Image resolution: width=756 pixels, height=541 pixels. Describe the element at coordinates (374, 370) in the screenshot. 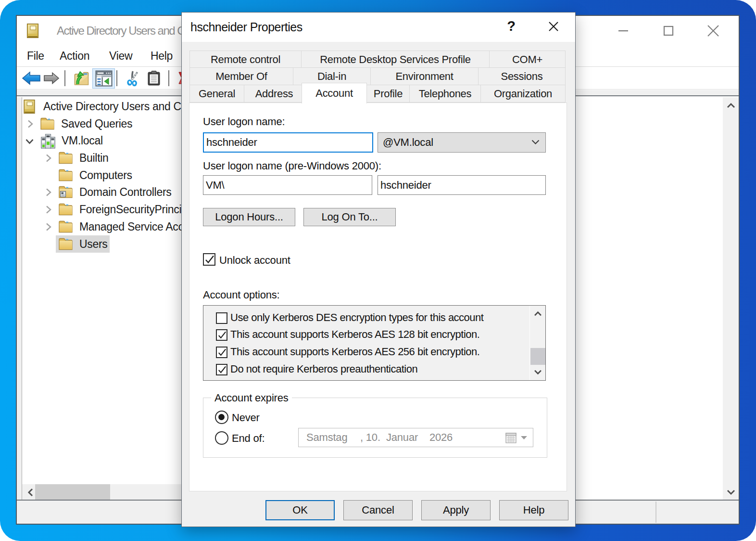

I see `list-item: Do not require Kerberos preauthenticatio…` at that location.